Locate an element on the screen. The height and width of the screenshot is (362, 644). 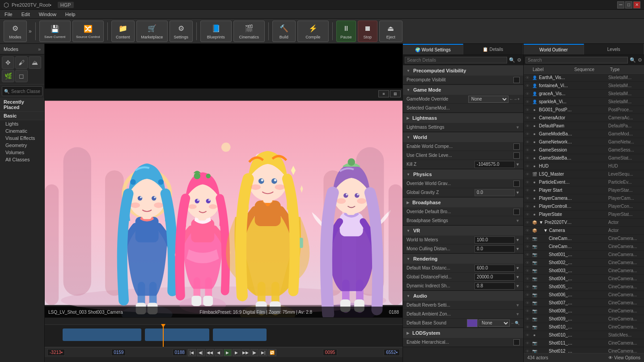
mode-geometry: ◻ is located at coordinates (21, 76).